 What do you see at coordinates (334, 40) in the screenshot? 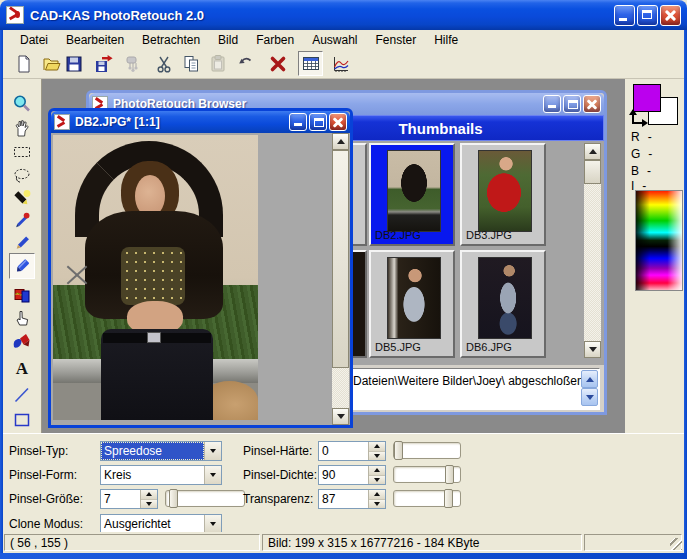
I see `menu-auswahl: Auswahl` at bounding box center [334, 40].